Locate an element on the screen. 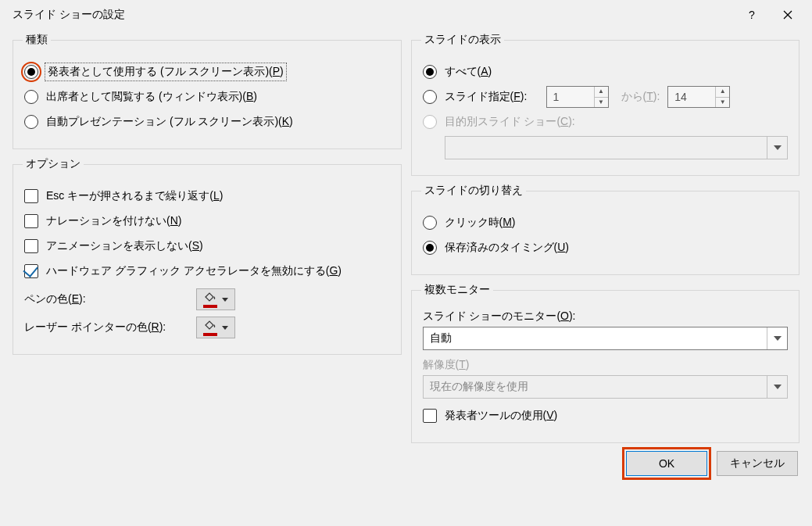  ok-button: OK is located at coordinates (667, 463).